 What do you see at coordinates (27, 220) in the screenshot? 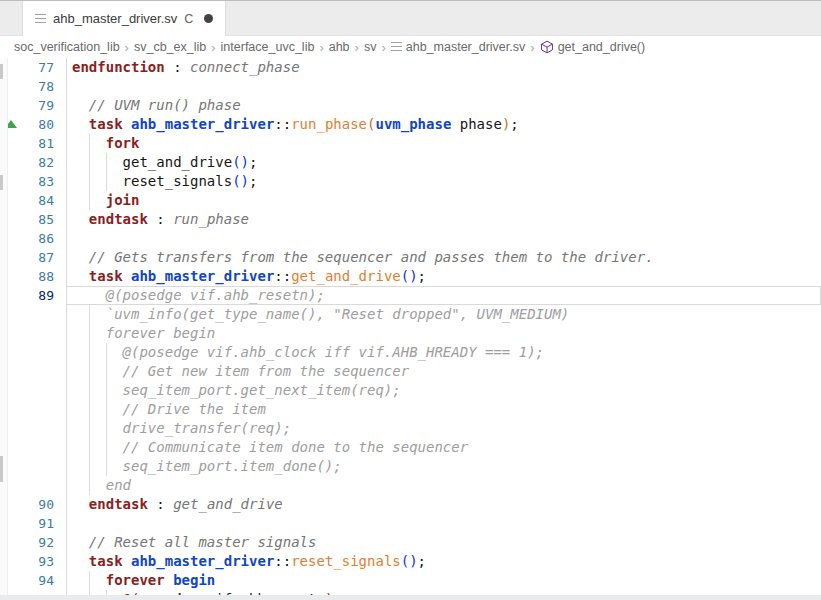
I see `line-number: 85` at bounding box center [27, 220].